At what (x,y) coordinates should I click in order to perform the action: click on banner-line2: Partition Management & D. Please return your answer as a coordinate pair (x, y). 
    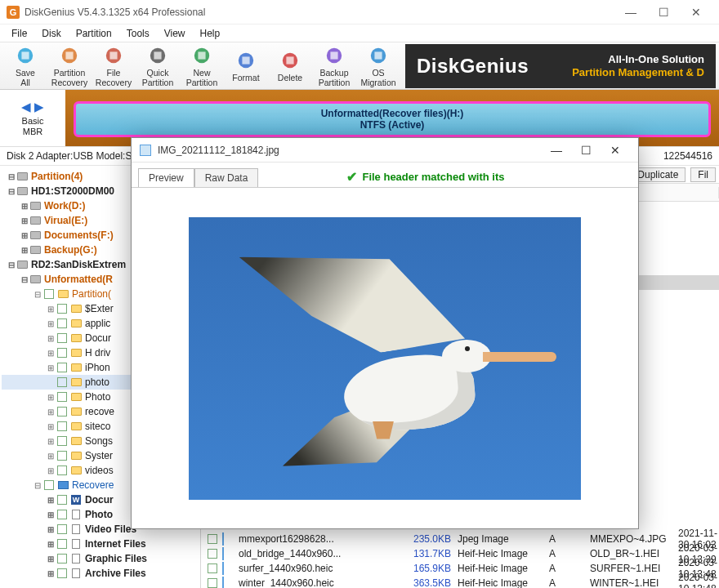
    Looking at the image, I should click on (638, 73).